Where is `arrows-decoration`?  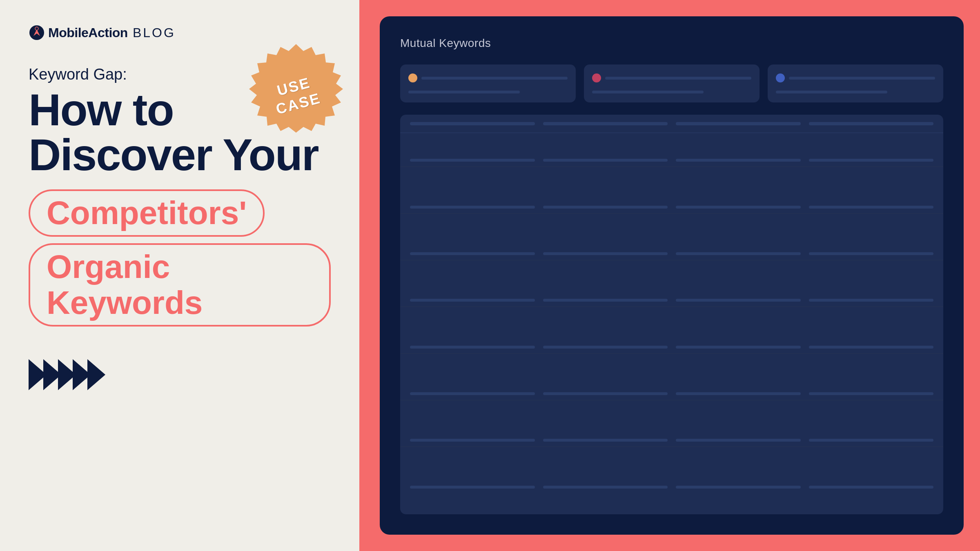
arrows-decoration is located at coordinates (180, 375).